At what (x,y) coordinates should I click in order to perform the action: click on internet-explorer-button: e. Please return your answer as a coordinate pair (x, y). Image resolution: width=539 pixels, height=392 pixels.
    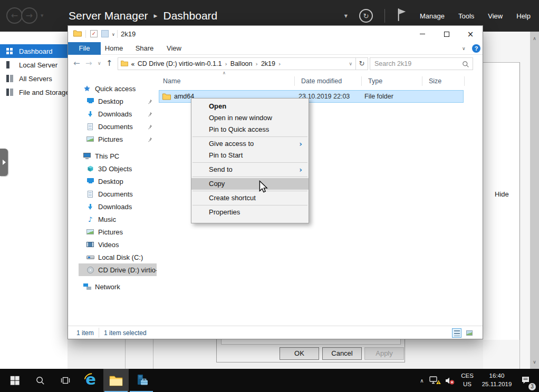
    Looking at the image, I should click on (91, 380).